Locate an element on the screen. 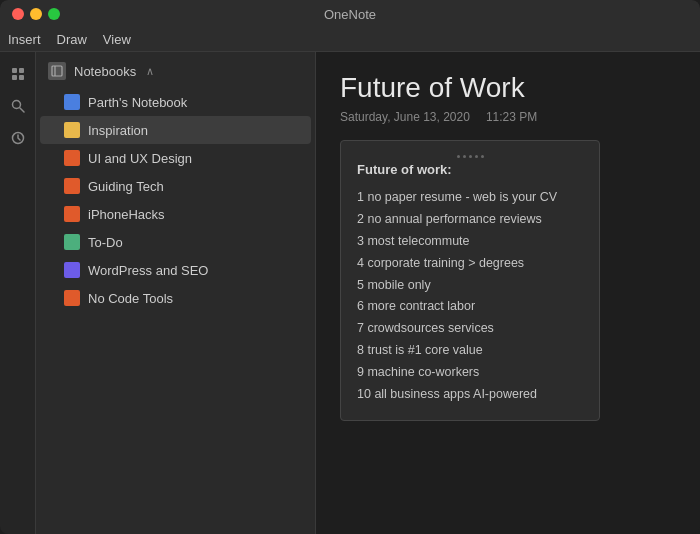  note-item-8: 8 trust is #1 core value is located at coordinates (470, 351).